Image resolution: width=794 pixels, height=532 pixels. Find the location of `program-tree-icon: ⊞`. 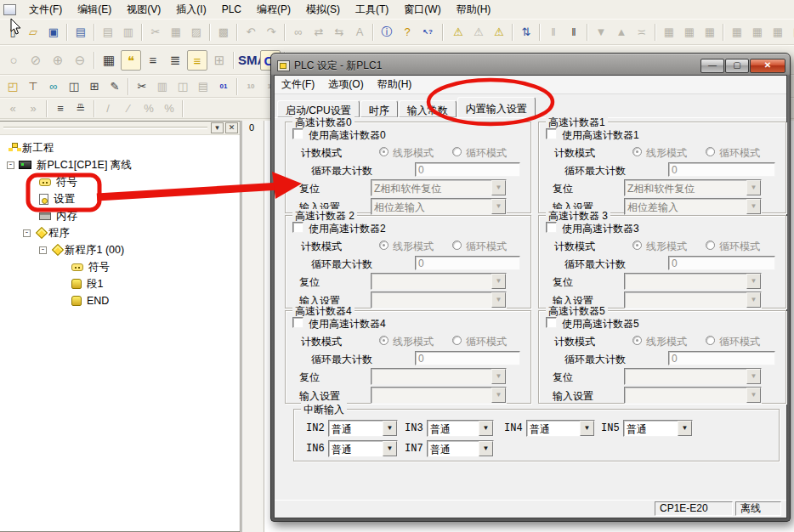

program-tree-icon: ⊞ is located at coordinates (219, 60).